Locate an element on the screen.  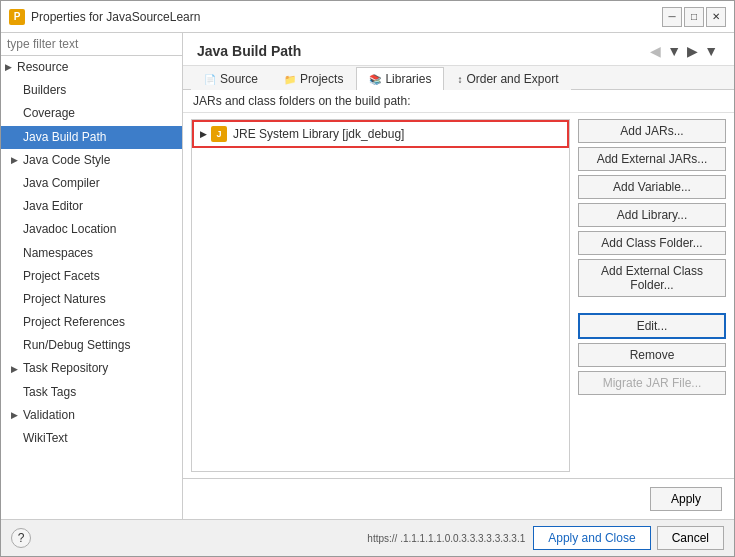
sidebar-item-project-references: Project References is located at coordinates (92, 322).